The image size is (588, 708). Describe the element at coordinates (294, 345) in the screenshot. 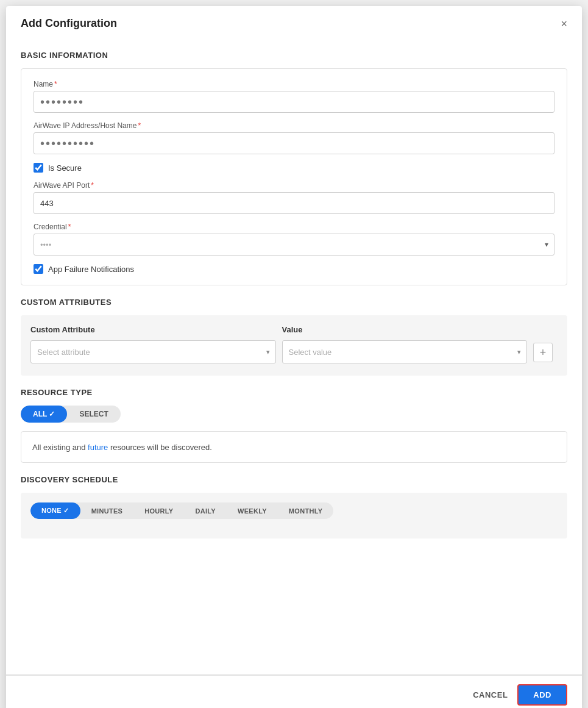

I see `custom-attr-card: Custom Attribute Value Select attribute …` at that location.